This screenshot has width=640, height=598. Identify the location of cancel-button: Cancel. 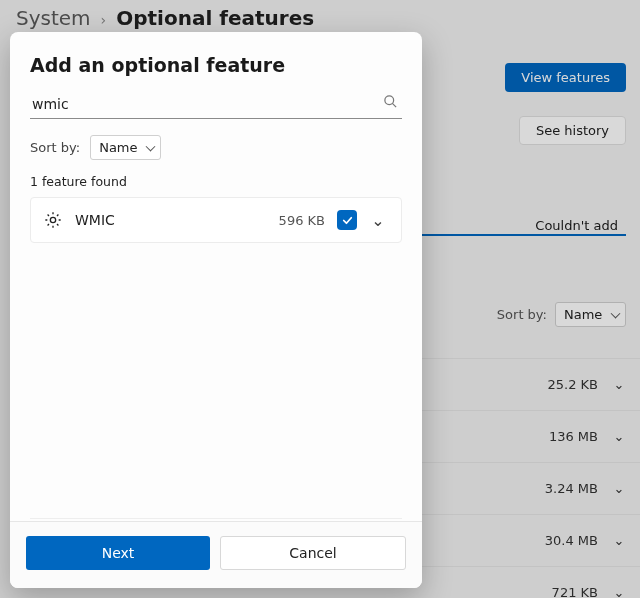
(313, 553).